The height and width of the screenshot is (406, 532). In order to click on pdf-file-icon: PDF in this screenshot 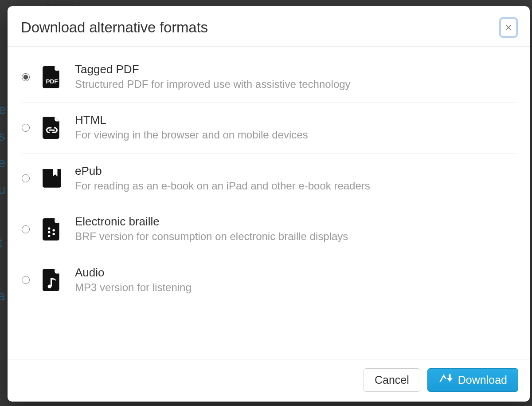, I will do `click(52, 77)`.